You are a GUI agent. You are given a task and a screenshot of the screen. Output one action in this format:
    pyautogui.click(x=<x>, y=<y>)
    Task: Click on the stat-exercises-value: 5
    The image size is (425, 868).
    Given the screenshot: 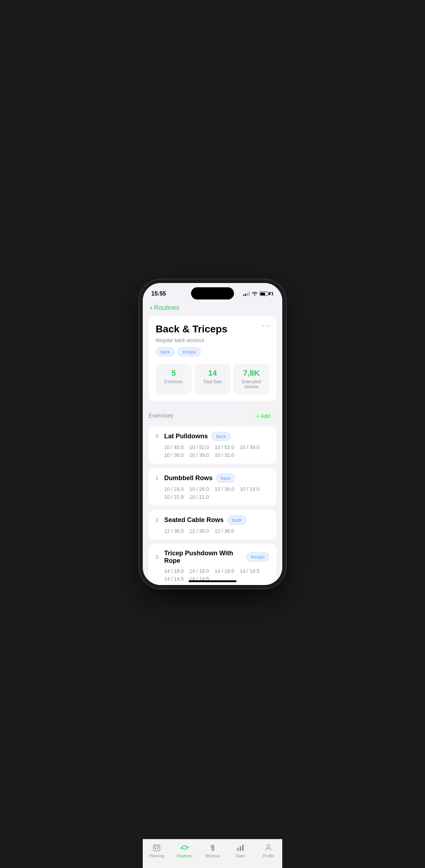 What is the action you would take?
    pyautogui.click(x=174, y=373)
    